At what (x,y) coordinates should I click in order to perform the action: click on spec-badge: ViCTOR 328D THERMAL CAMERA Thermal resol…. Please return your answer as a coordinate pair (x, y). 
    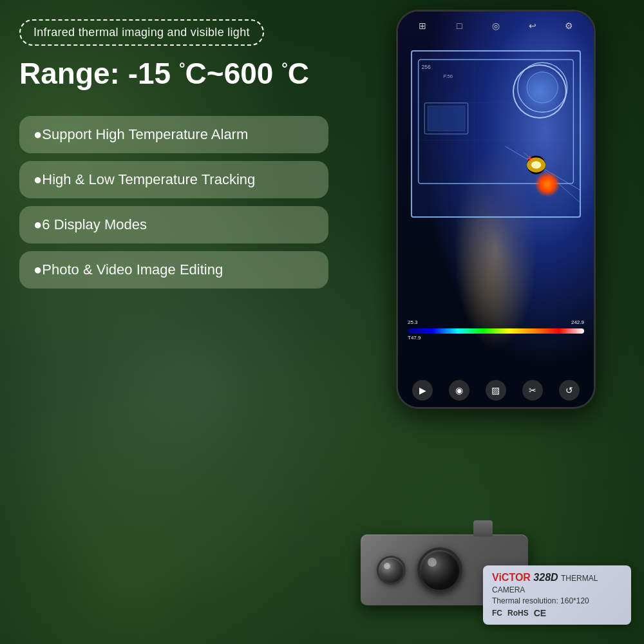
    Looking at the image, I should click on (557, 595).